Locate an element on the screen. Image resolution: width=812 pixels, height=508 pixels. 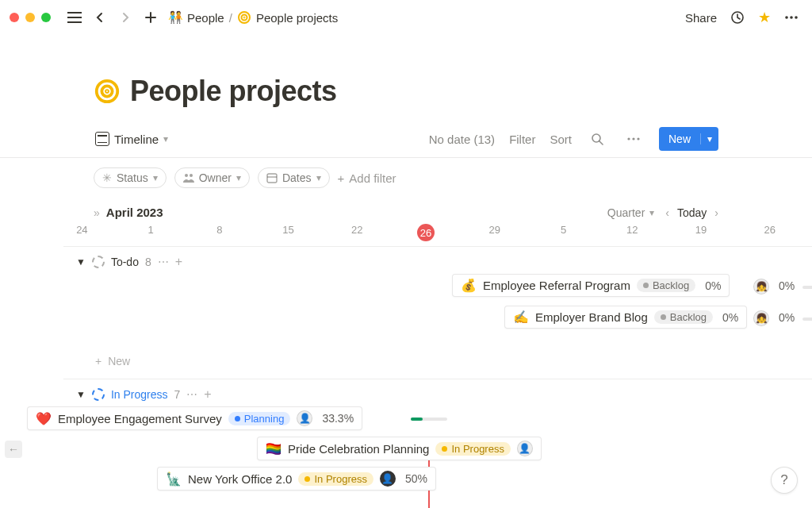
new-item-label: New is located at coordinates (119, 361).